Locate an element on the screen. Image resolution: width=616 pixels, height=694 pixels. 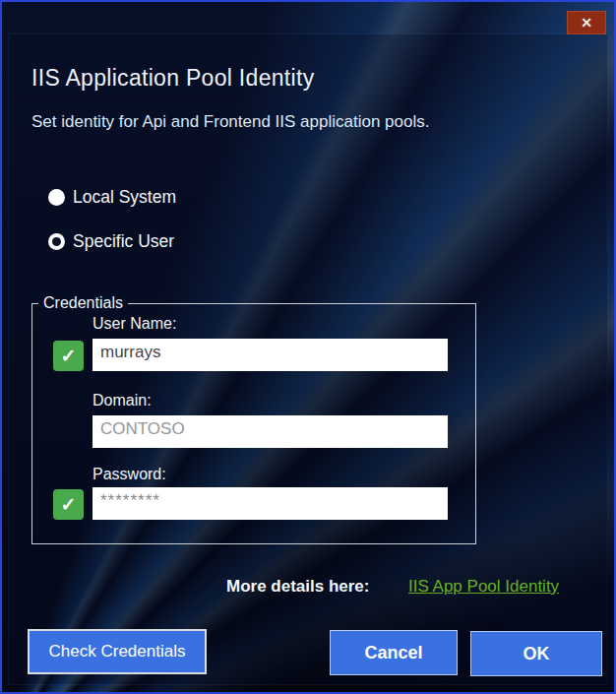
username-label: User Name: is located at coordinates (134, 324).